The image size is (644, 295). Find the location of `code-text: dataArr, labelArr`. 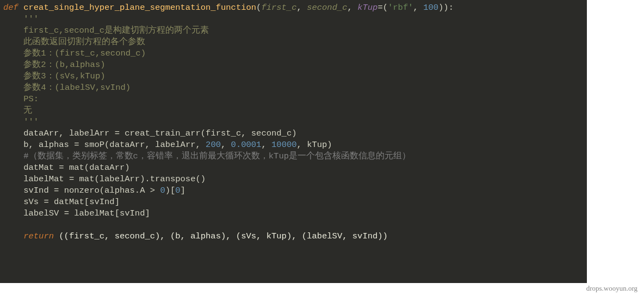

code-text: dataArr, labelArr is located at coordinates (59, 133).